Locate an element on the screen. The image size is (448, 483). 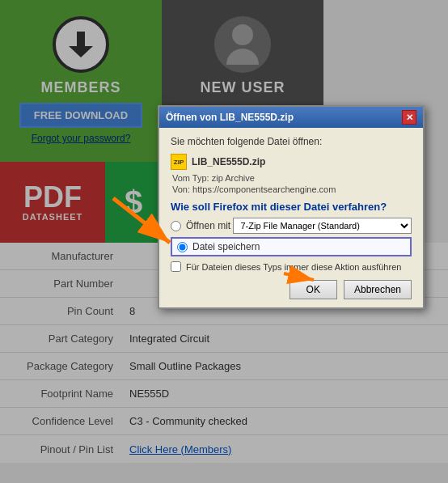
dialog-type: Vom Typ: zip Archive is located at coordinates (291, 178).